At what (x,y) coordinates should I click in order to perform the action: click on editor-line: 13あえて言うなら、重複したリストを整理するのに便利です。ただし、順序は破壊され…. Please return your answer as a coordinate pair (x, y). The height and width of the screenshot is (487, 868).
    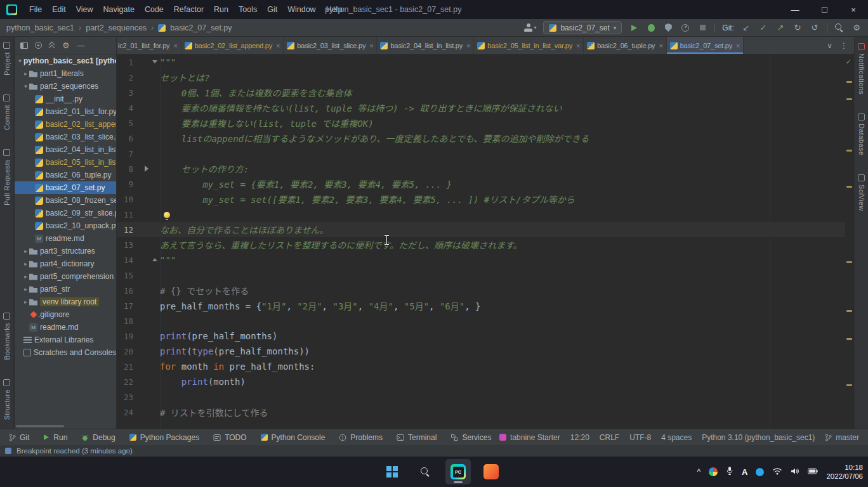
    Looking at the image, I should click on (481, 245).